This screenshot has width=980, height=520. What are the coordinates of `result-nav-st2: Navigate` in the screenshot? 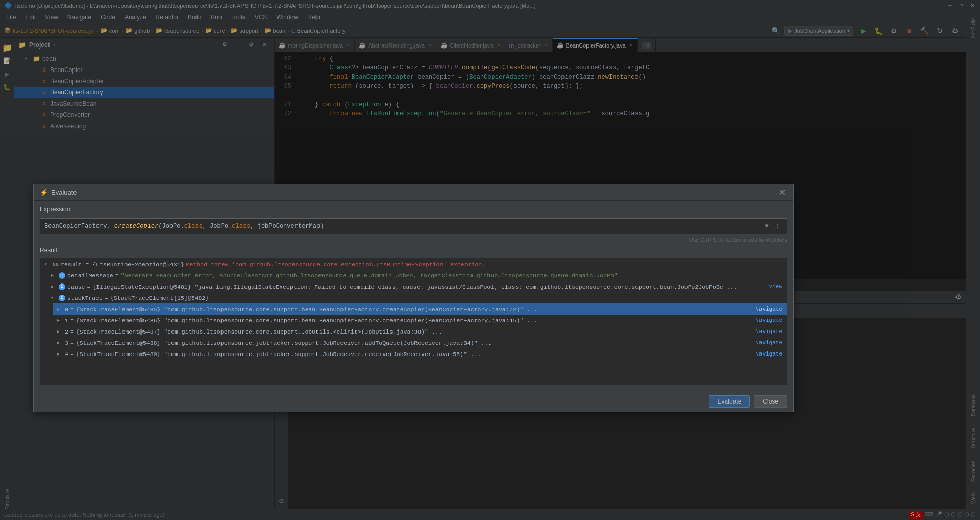 It's located at (769, 332).